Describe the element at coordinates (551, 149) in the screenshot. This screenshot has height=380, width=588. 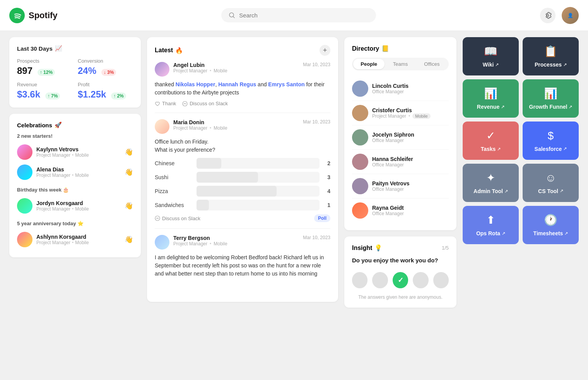
I see `quicklink-label: Salesforce ↗` at that location.